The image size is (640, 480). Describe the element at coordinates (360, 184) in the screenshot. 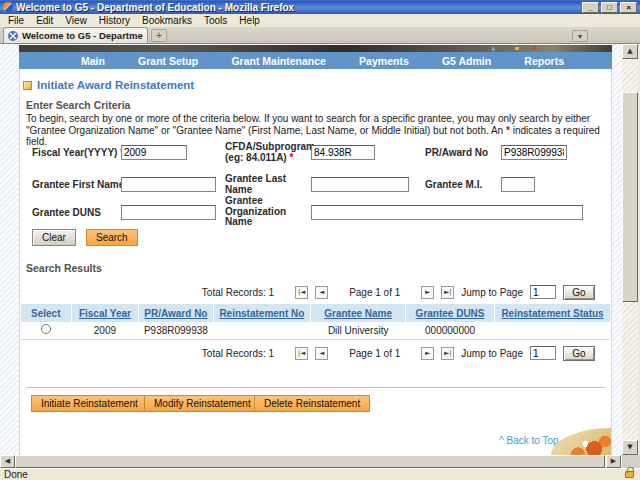

I see `grantee-last-name-input` at that location.